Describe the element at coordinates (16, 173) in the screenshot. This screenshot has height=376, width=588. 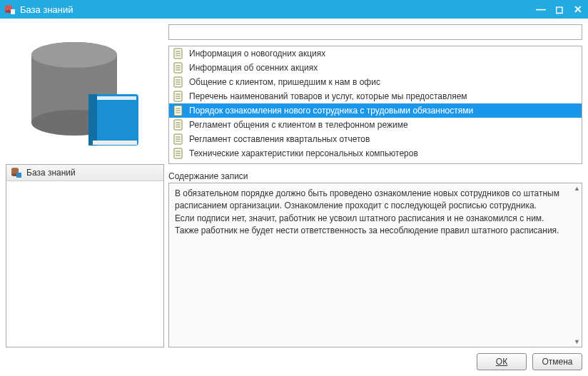
I see `kb-icon` at that location.